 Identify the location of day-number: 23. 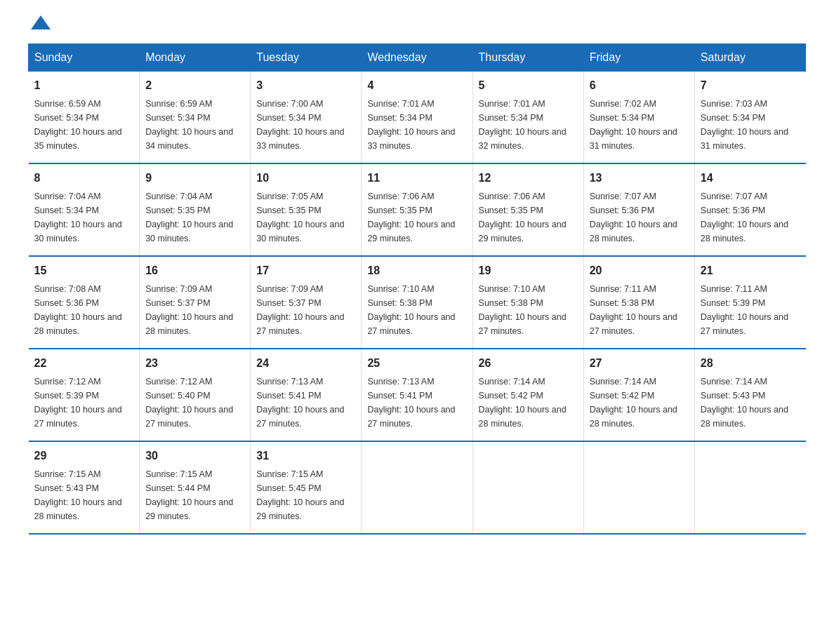
(195, 363).